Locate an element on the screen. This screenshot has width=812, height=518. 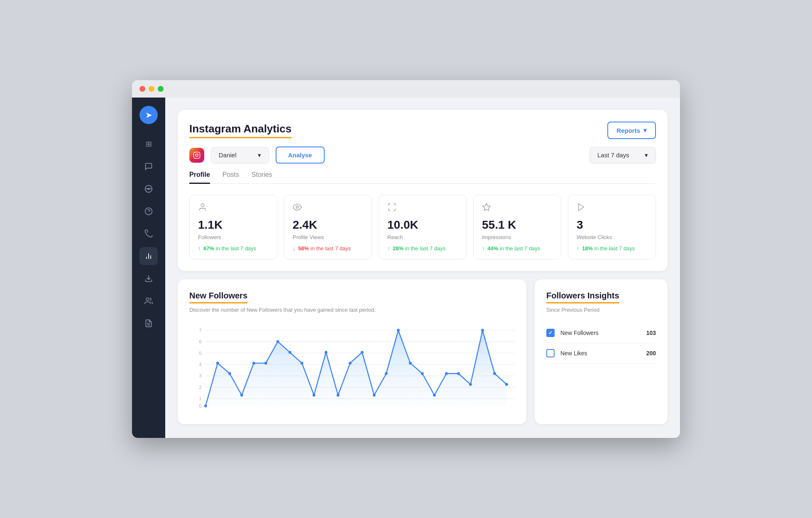
new-followers-label: New Followers is located at coordinates (600, 333).